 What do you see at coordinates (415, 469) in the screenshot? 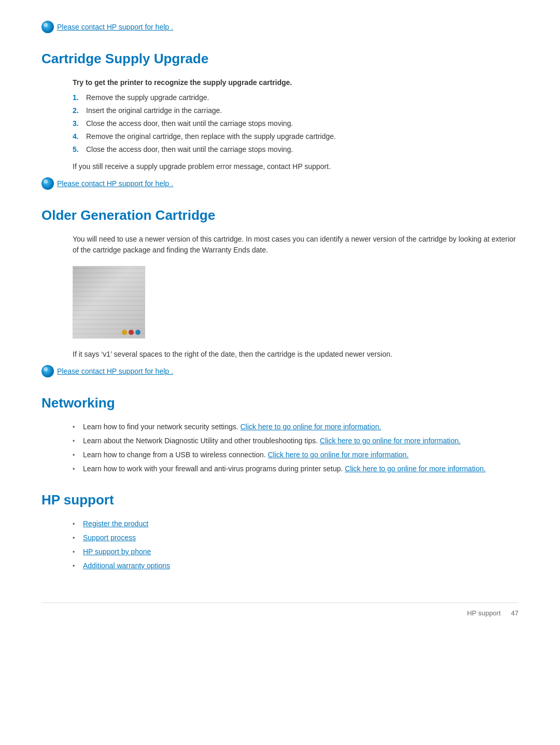
I see `networking-link-4: Click here to go online for more informa…` at bounding box center [415, 469].